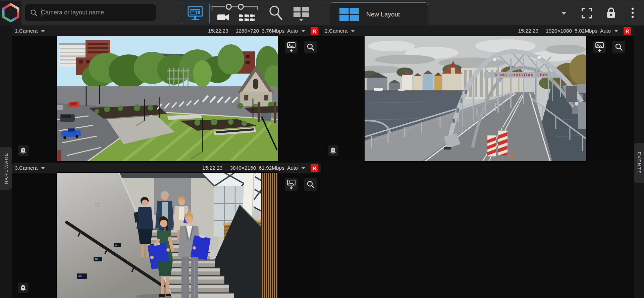 The image size is (644, 298). Describe the element at coordinates (11, 13) in the screenshot. I see `main-menu-button` at that location.